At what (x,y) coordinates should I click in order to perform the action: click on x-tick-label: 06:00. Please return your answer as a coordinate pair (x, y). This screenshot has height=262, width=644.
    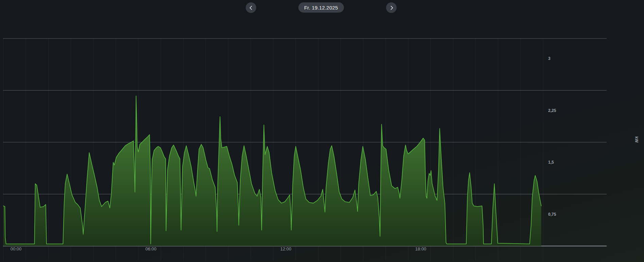
    Looking at the image, I should click on (151, 249).